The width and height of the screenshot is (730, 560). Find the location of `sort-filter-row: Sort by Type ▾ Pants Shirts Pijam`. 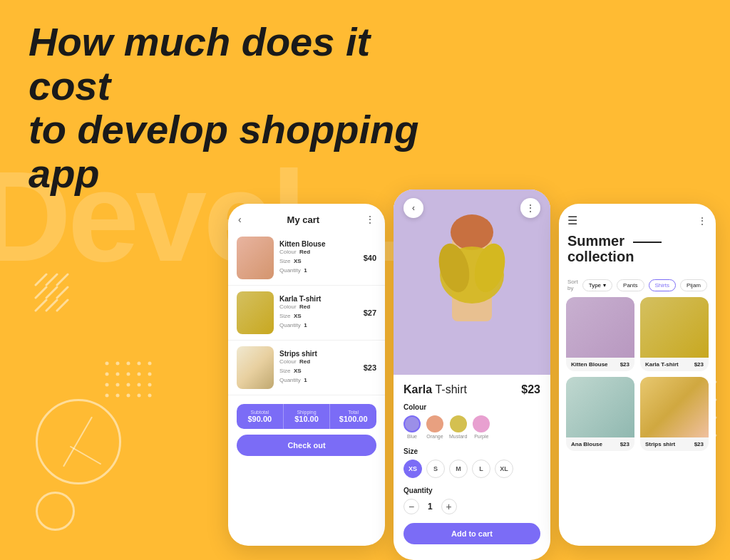

sort-filter-row: Sort by Type ▾ Pants Shirts Pijam is located at coordinates (637, 286).